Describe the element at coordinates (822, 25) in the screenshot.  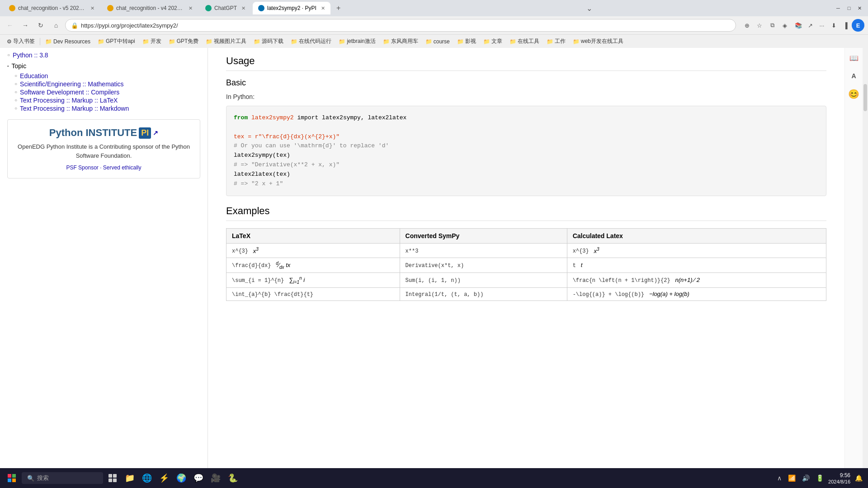
I see `settings-more-icon: ···` at that location.